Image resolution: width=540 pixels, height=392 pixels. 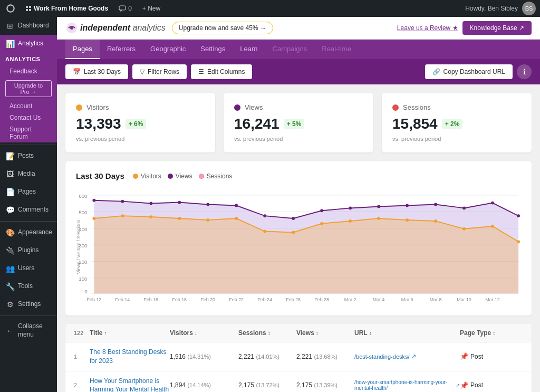 I want to click on columns-icon: ☰, so click(x=201, y=72).